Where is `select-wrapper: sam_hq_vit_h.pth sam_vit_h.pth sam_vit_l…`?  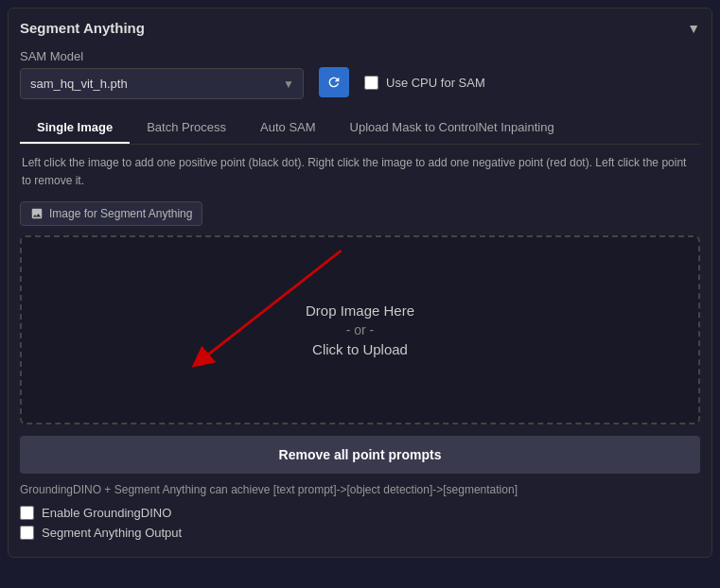
select-wrapper: sam_hq_vit_h.pth sam_vit_h.pth sam_vit_l… is located at coordinates (162, 83).